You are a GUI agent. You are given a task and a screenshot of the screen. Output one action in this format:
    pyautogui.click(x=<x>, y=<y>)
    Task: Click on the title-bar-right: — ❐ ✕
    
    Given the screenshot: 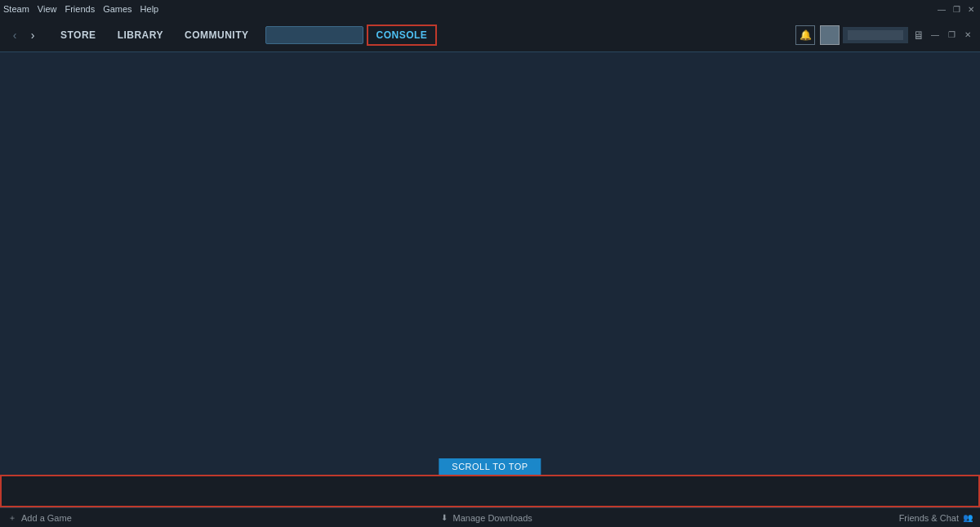 What is the action you would take?
    pyautogui.click(x=956, y=9)
    